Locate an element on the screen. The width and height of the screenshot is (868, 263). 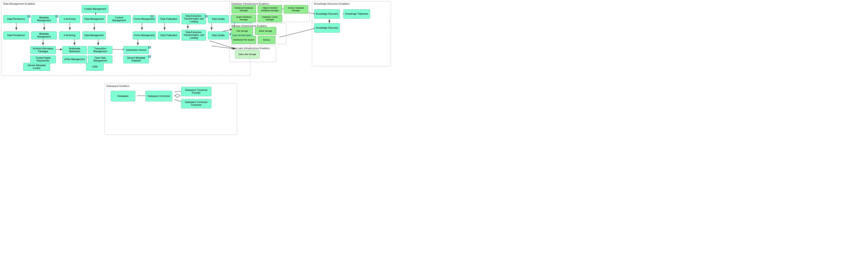
relational-db-node: Relational Database Manager is located at coordinates (244, 9).